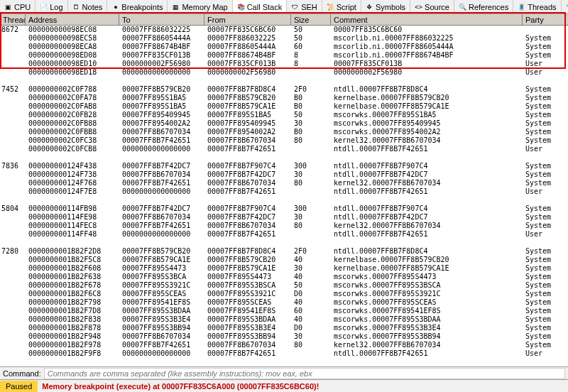 The image size is (568, 392). Describe the element at coordinates (386, 7) in the screenshot. I see `tab-symbols: ❖Symbols` at that location.